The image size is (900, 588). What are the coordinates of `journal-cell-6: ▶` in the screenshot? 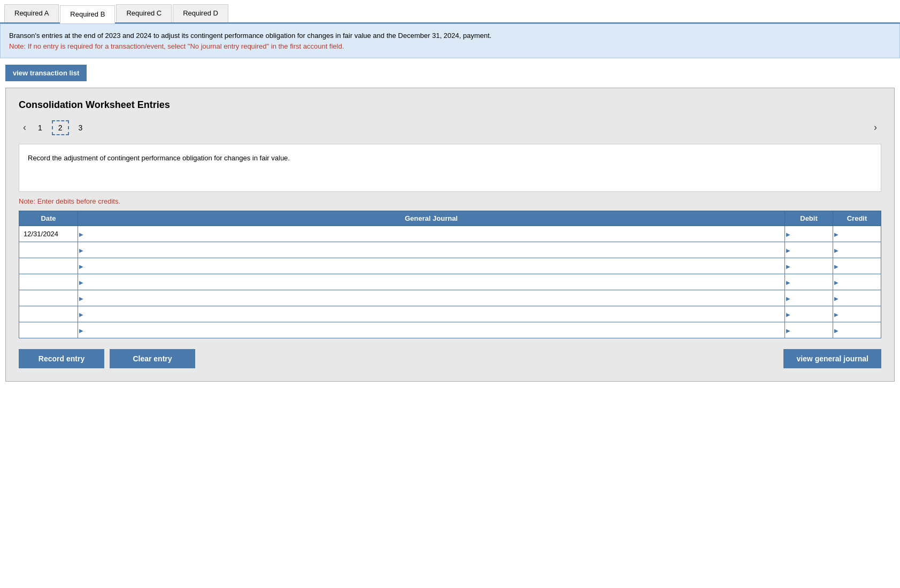 It's located at (432, 330).